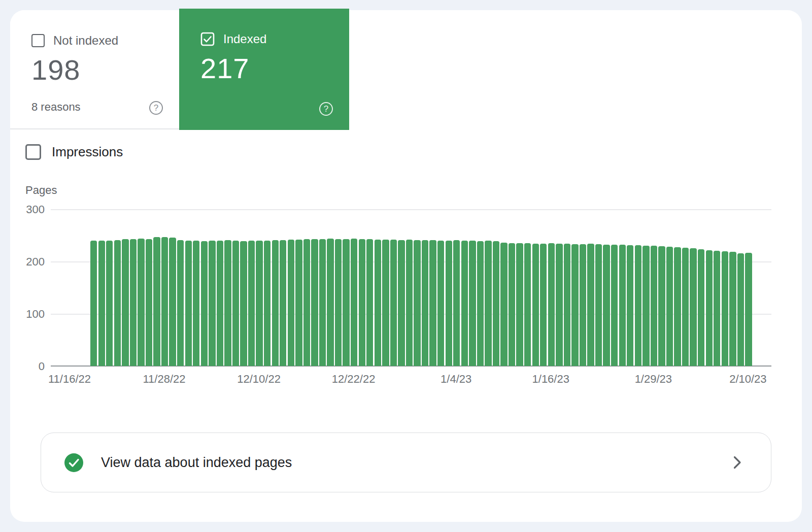 The width and height of the screenshot is (812, 532). Describe the element at coordinates (520, 305) in the screenshot. I see `bar-1/12/23` at that location.